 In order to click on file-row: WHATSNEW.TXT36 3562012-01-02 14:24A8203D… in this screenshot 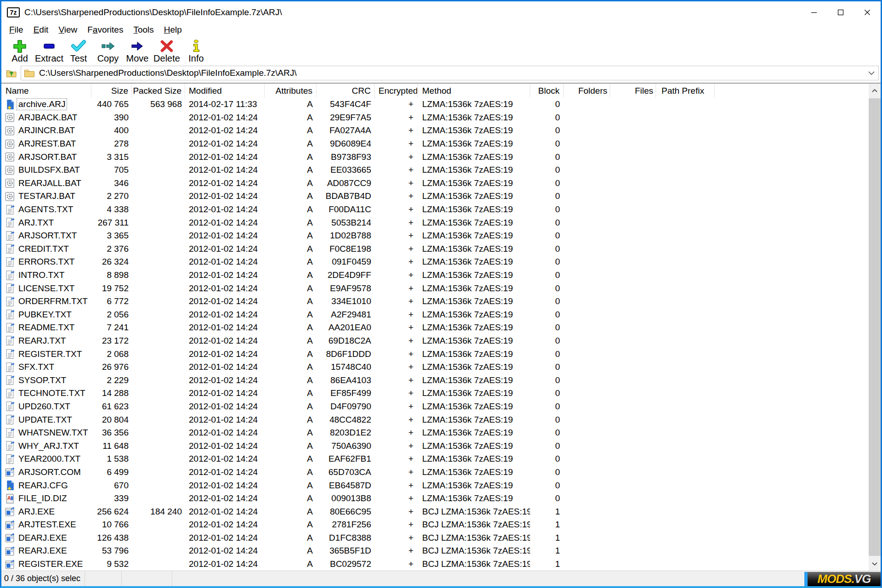, I will do `click(435, 433)`.